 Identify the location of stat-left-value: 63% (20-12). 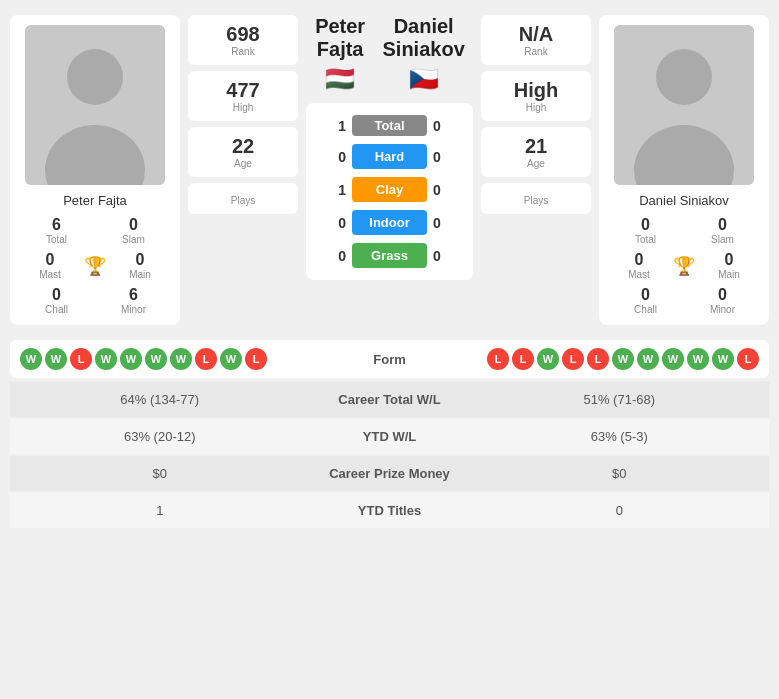
(160, 436).